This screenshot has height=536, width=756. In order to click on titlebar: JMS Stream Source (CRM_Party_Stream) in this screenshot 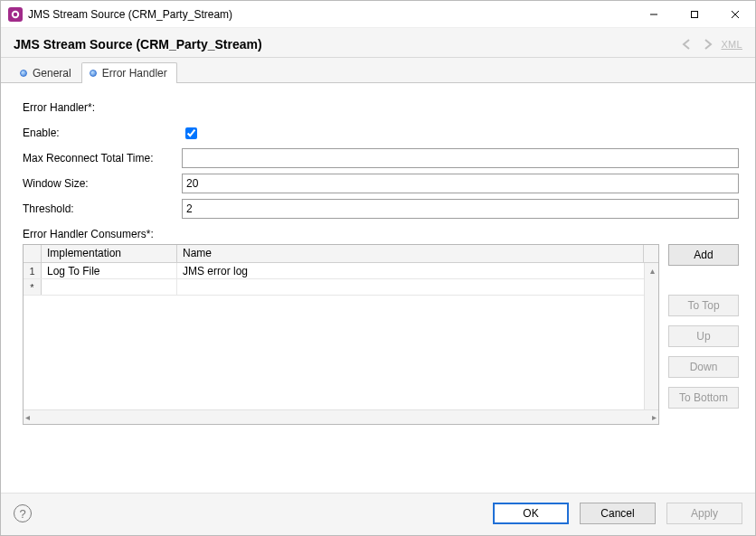, I will do `click(378, 14)`.